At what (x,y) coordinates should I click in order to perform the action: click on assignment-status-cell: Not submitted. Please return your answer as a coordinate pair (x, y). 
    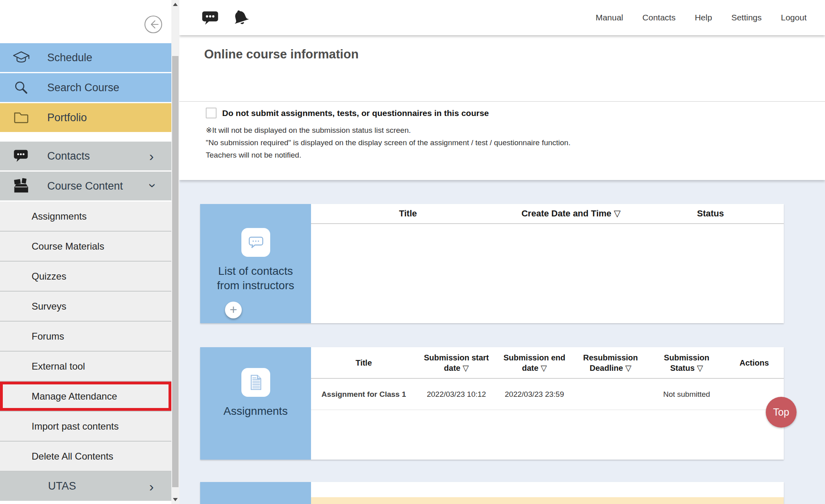
    Looking at the image, I should click on (686, 394).